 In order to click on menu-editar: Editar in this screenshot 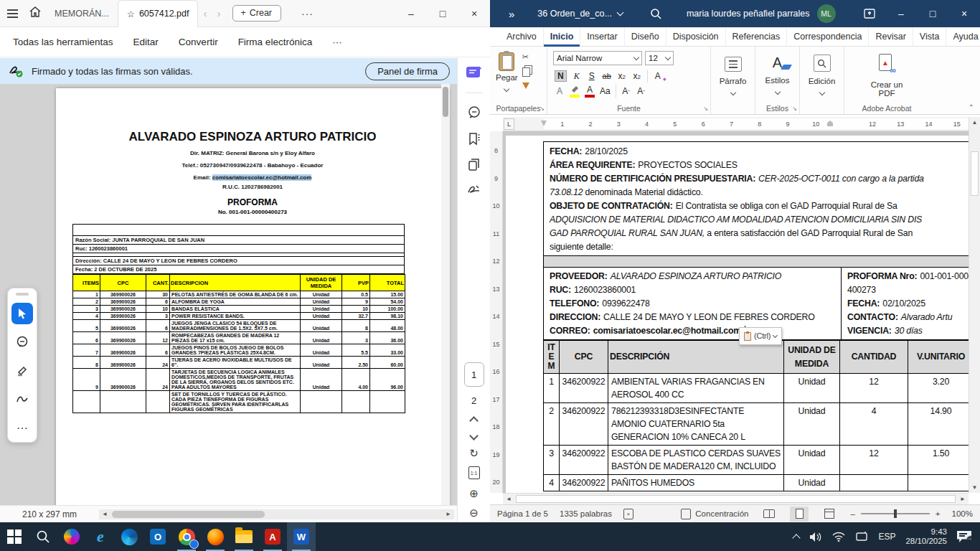, I will do `click(146, 42)`.